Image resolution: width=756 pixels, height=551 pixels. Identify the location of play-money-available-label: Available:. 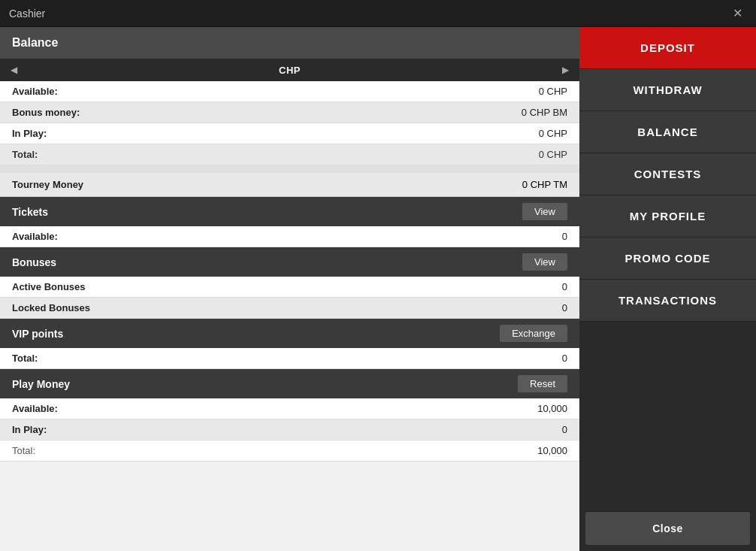
(35, 409).